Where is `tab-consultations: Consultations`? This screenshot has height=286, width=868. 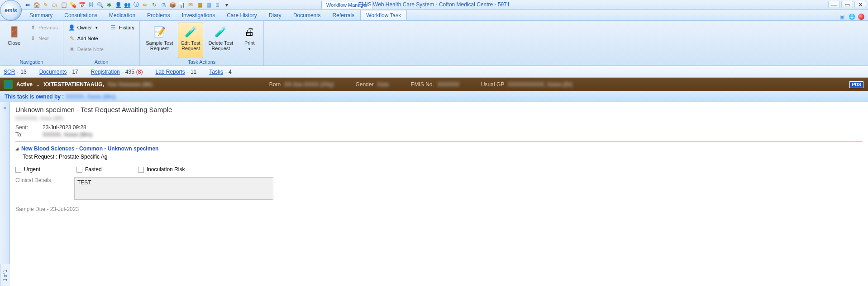
tab-consultations: Consultations is located at coordinates (81, 15).